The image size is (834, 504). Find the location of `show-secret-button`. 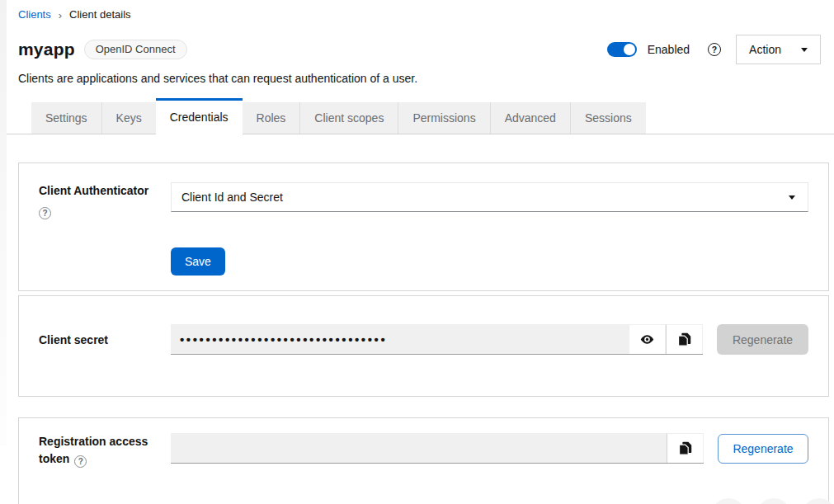

show-secret-button is located at coordinates (647, 339).